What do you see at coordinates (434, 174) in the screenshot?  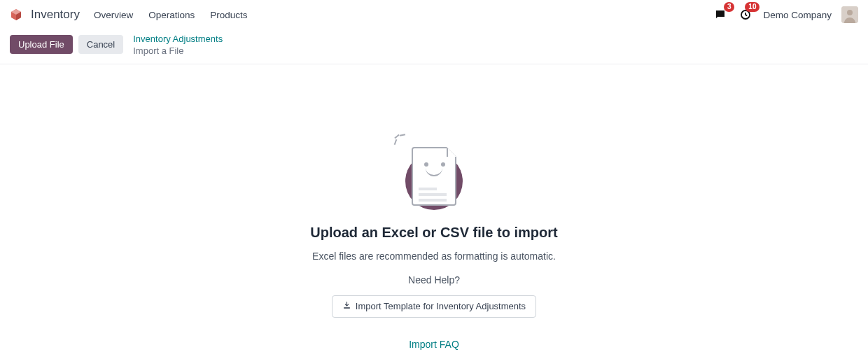 I see `document-smile-icon` at bounding box center [434, 174].